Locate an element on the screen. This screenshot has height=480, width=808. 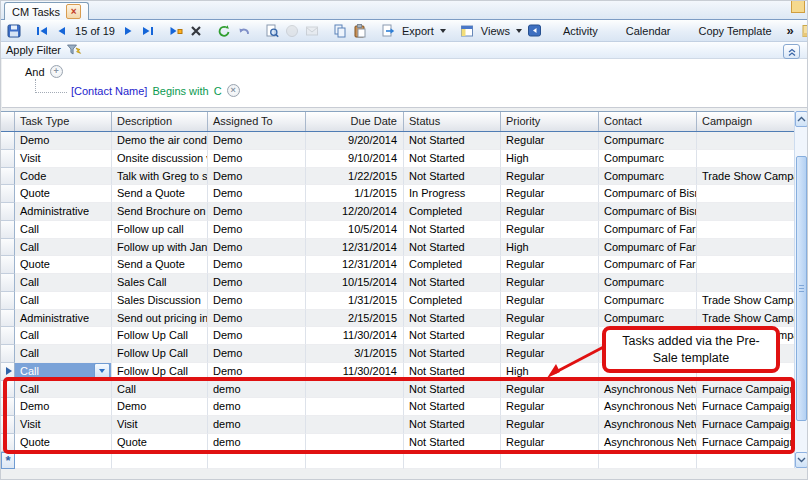
toolbar-overflow-button: » is located at coordinates (790, 30).